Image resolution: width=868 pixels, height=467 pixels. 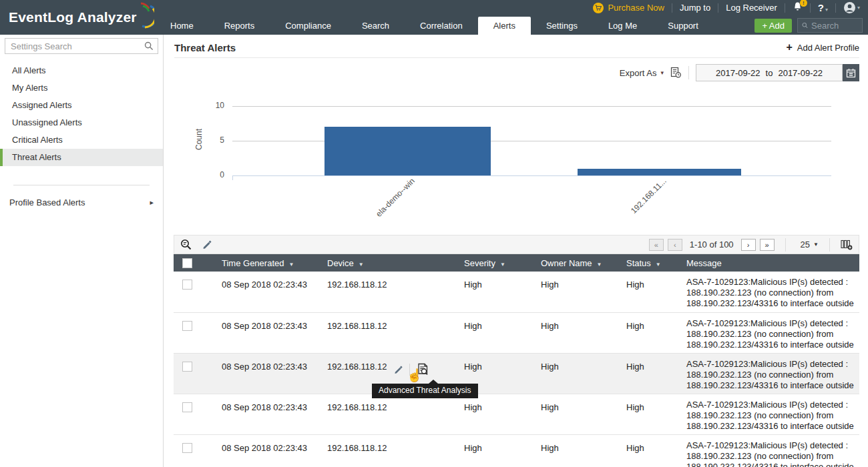 I want to click on tab-support: Support, so click(x=683, y=25).